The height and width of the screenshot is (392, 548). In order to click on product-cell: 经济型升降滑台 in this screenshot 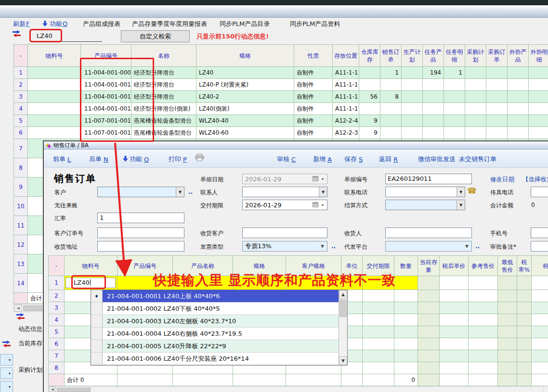, I will do `click(164, 85)`.